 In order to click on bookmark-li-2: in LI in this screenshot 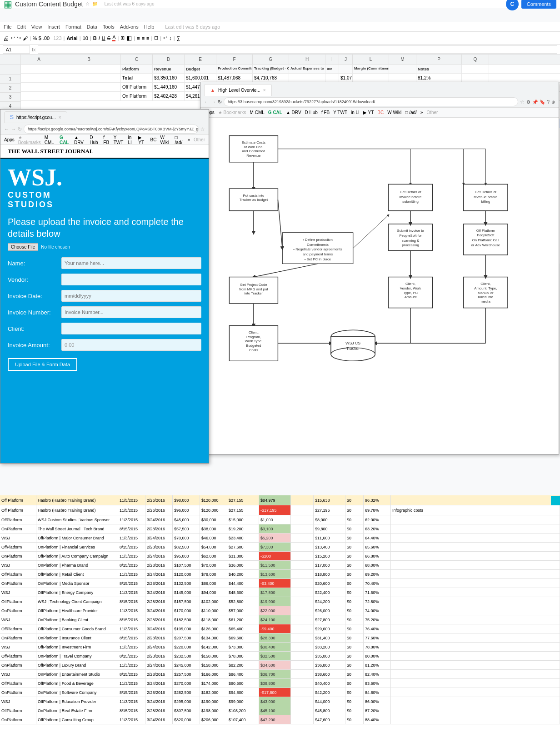, I will do `click(355, 113)`.